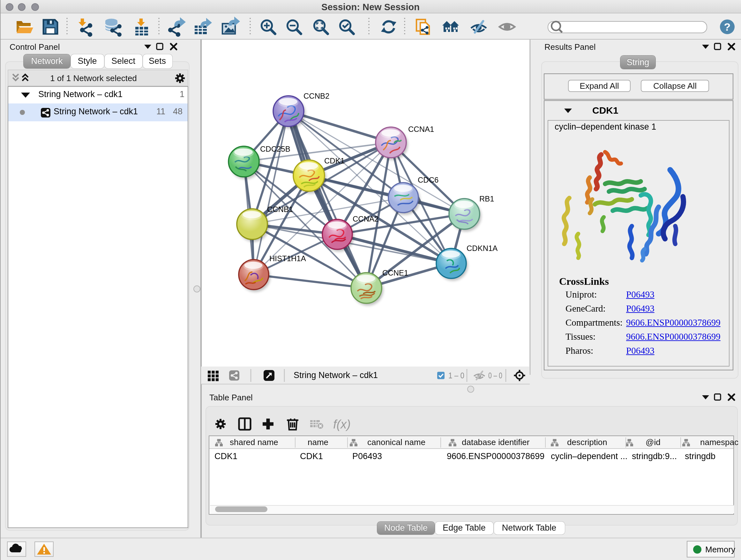  I want to click on svg-text: f(x), so click(342, 424).